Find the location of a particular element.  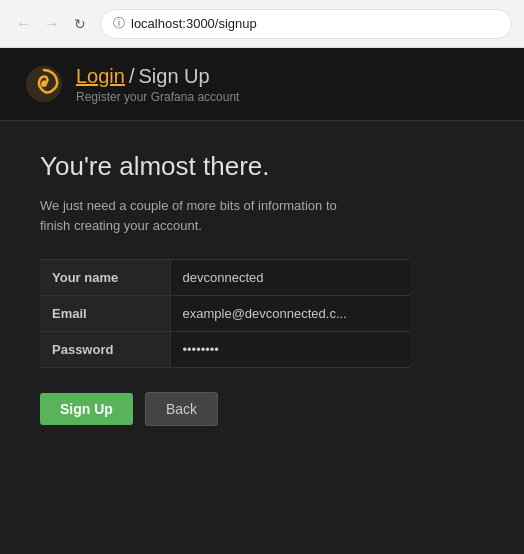

browser-nav: ← → ↻ is located at coordinates (52, 24).